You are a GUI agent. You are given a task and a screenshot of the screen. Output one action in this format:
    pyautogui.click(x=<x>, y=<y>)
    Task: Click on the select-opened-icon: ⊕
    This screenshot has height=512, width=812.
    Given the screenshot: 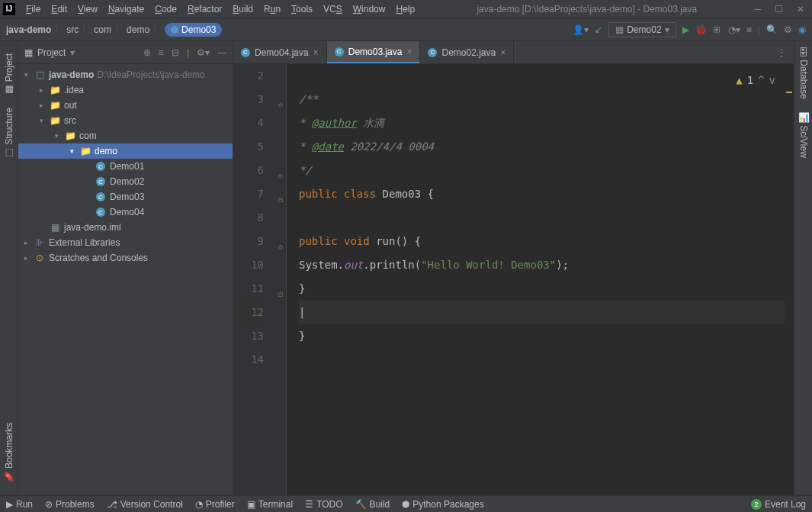 What is the action you would take?
    pyautogui.click(x=147, y=53)
    